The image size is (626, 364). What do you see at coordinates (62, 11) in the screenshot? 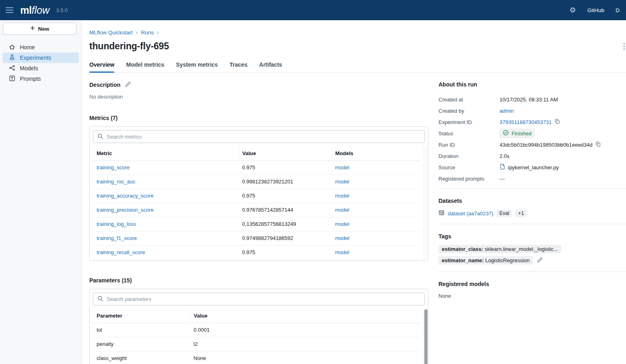
I see `version-label: 3.5.0` at bounding box center [62, 11].